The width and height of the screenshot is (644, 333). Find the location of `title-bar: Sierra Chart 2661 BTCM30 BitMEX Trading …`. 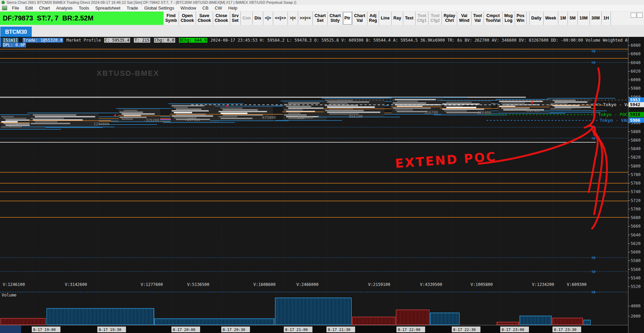

title-bar: Sierra Chart 2661 BTCM30 BitMEX Trading … is located at coordinates (322, 2).